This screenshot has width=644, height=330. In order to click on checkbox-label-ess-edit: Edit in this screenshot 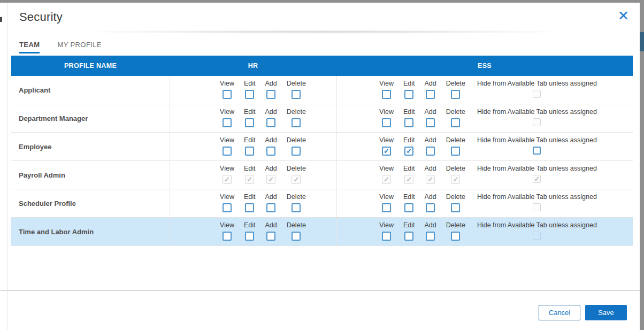, I will do `click(409, 112)`.